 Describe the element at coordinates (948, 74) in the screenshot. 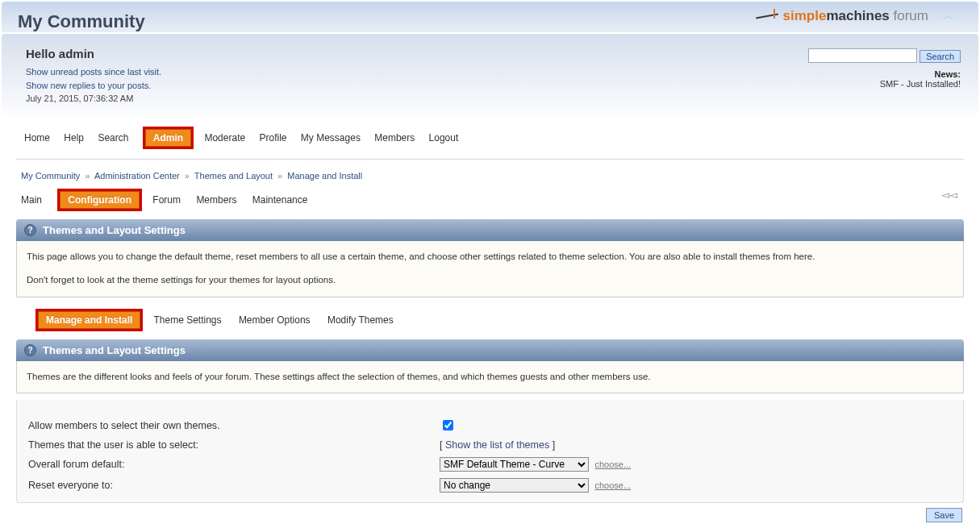

I see `news-label: News:` at that location.